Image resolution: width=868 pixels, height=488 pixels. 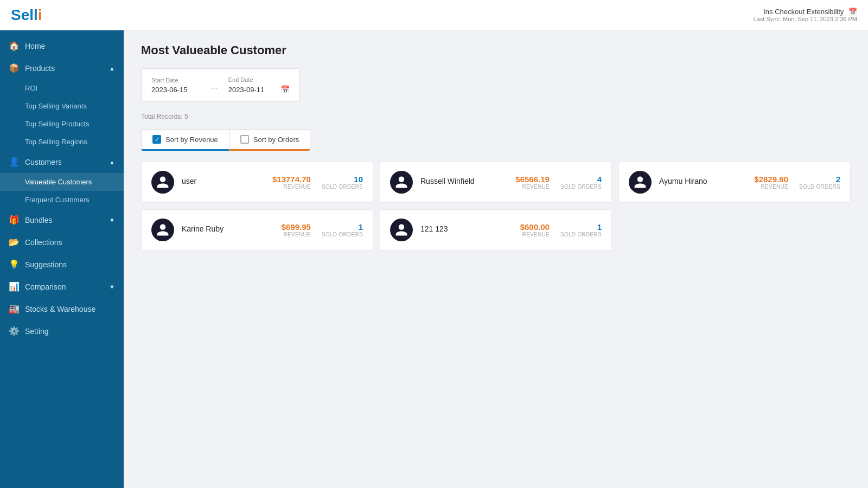 What do you see at coordinates (62, 106) in the screenshot?
I see `sidebar-item-top-selling-variants: Top Selling Variants` at bounding box center [62, 106].